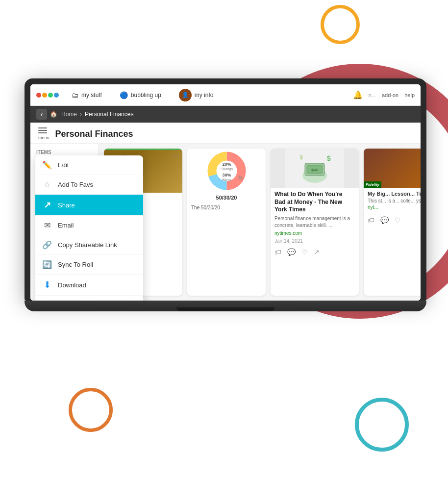 This screenshot has height=481, width=448. What do you see at coordinates (69, 114) in the screenshot?
I see `breadcrumb-home: Home` at bounding box center [69, 114].